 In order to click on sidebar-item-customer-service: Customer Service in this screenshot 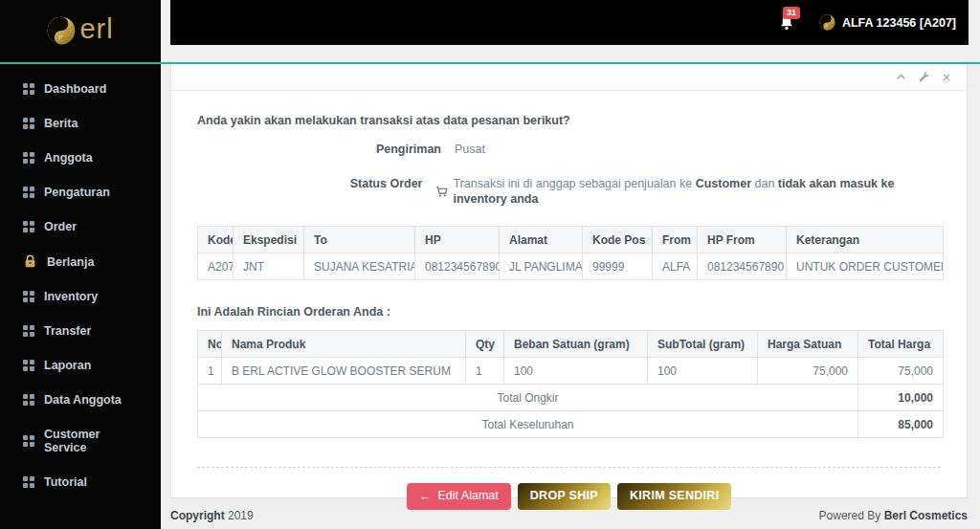, I will do `click(80, 441)`.